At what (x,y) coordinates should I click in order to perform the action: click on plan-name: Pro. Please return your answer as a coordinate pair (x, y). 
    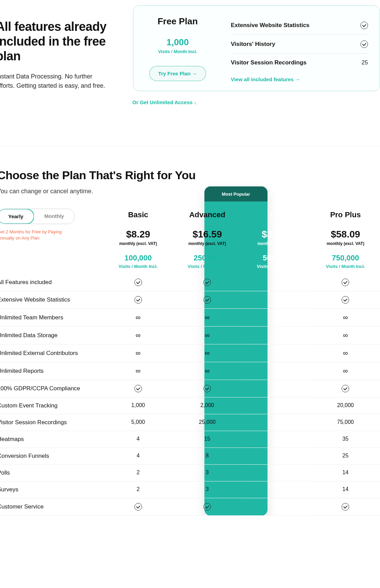
    Looking at the image, I should click on (276, 215).